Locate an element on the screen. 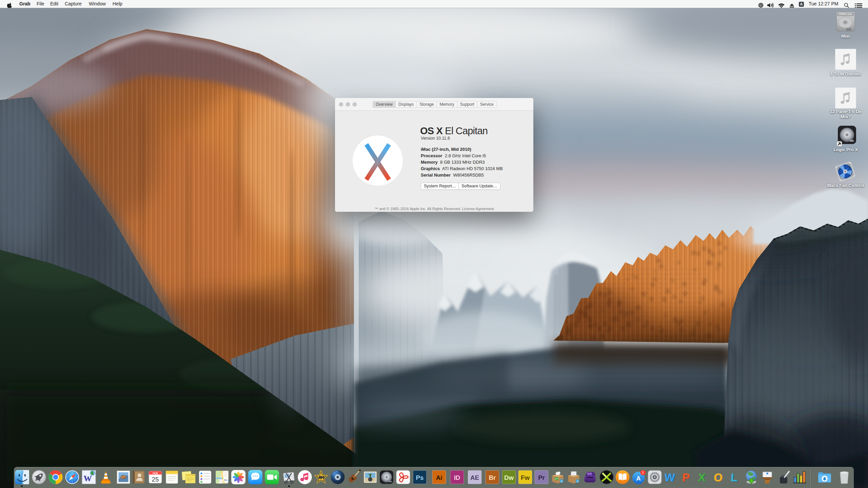 Image resolution: width=868 pixels, height=488 pixels. svg-text: 25 is located at coordinates (155, 479).